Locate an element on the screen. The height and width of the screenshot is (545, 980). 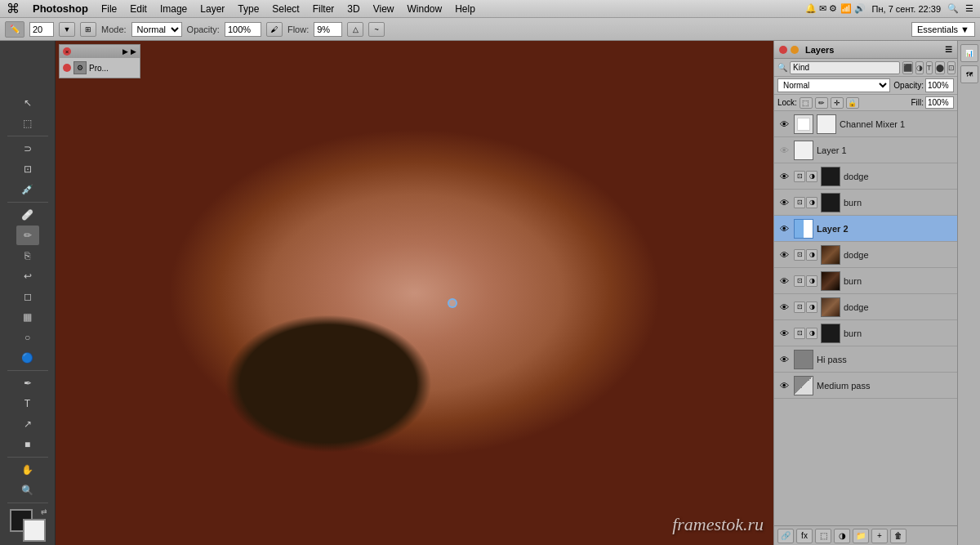
lock-position-btn: ✛ is located at coordinates (837, 103).